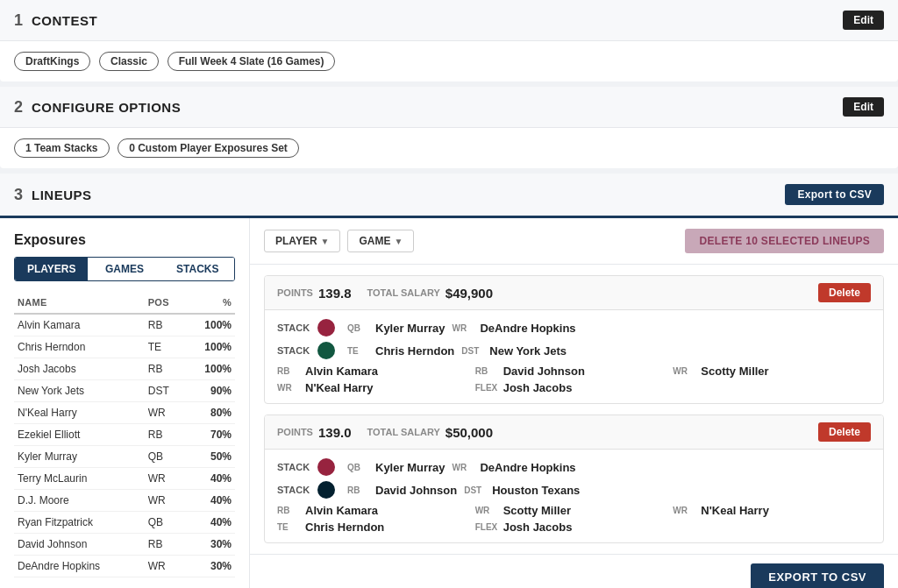 The width and height of the screenshot is (898, 588). Describe the element at coordinates (325, 242) in the screenshot. I see `player-caret-icon: ▼` at that location.